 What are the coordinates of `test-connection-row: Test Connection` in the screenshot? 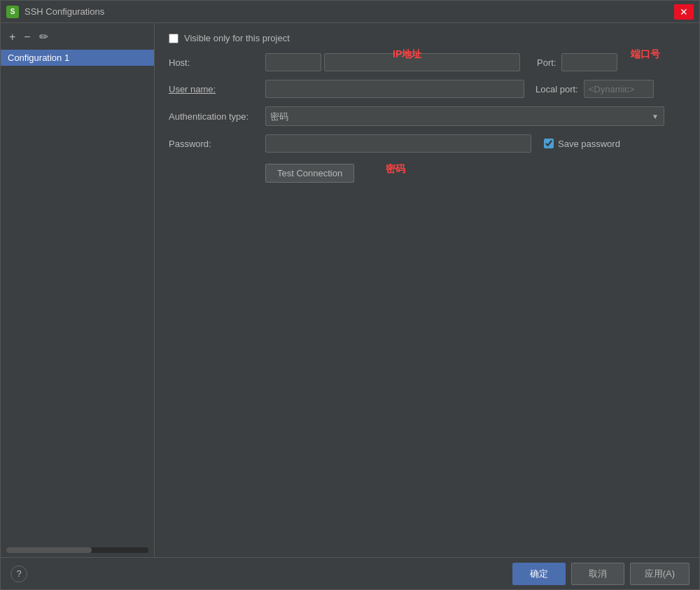 It's located at (475, 172).